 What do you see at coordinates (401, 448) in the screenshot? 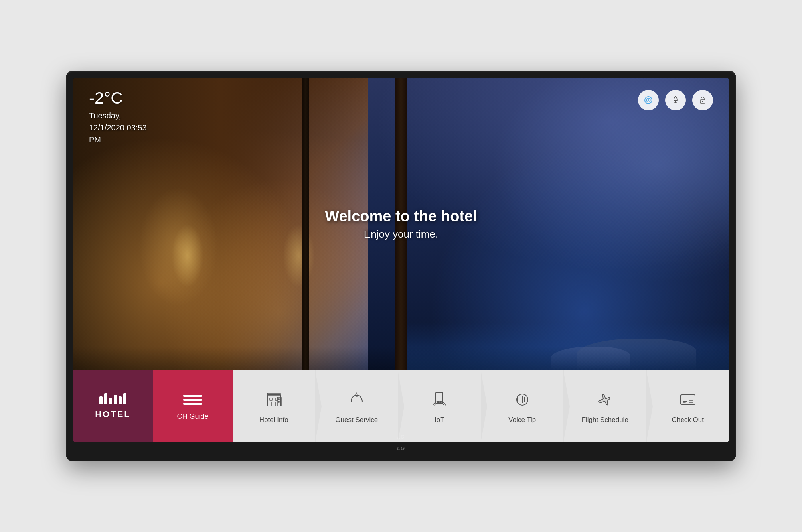
I see `tv-brand-bezel: LG` at bounding box center [401, 448].